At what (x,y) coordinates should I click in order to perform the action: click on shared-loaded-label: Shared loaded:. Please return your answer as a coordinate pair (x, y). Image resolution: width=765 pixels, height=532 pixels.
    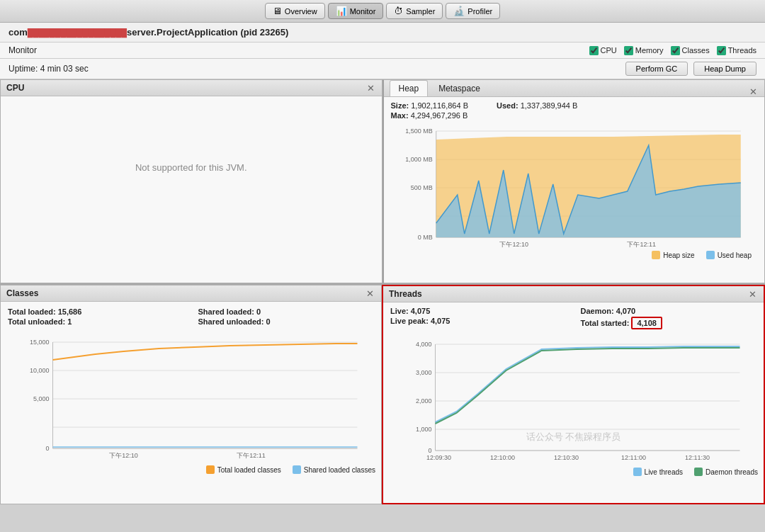
    Looking at the image, I should click on (227, 312).